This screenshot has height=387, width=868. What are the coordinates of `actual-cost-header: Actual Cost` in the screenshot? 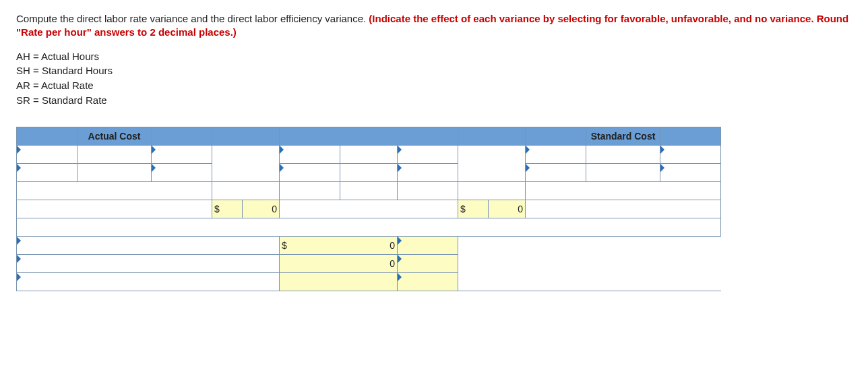 It's located at (115, 136).